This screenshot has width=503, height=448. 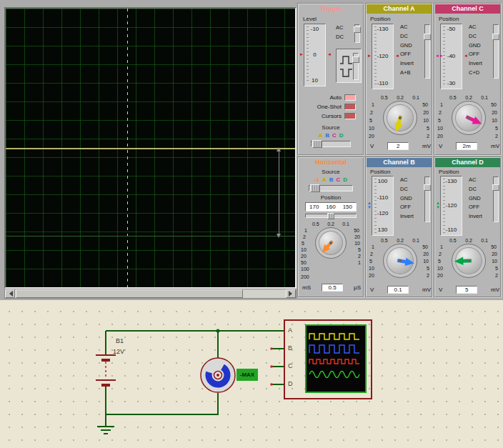 What do you see at coordinates (350, 116) in the screenshot?
I see `cursors-button` at bounding box center [350, 116].